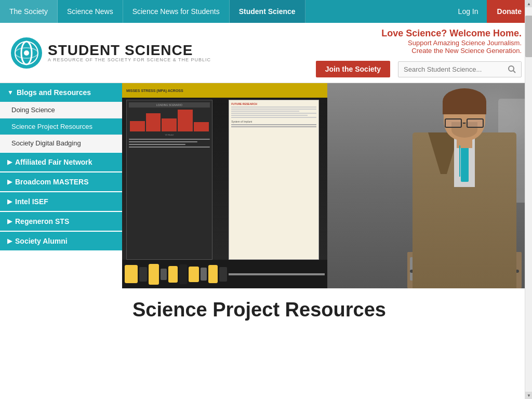  Describe the element at coordinates (419, 69) in the screenshot. I see `header-bottom-row: Join the Society` at that location.